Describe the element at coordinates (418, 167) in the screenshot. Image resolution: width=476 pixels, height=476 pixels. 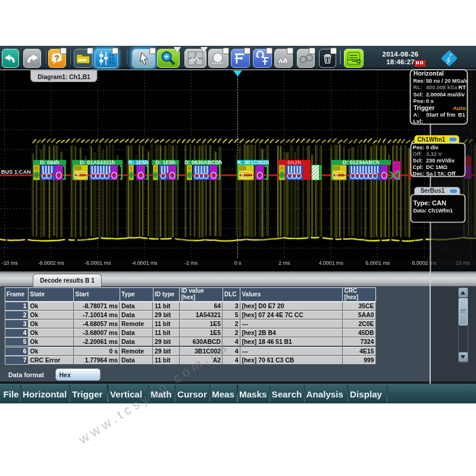
I see `svg-text: Cpl:` at that location.